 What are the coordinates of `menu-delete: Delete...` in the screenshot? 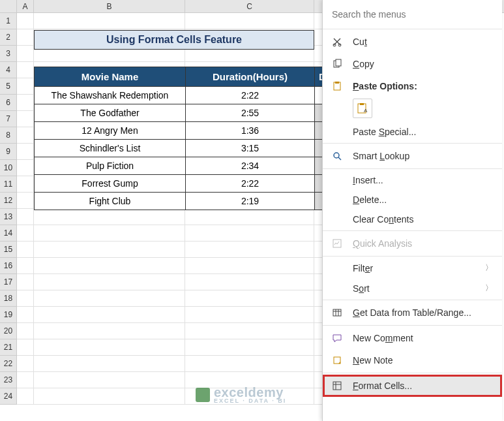 It's located at (412, 200).